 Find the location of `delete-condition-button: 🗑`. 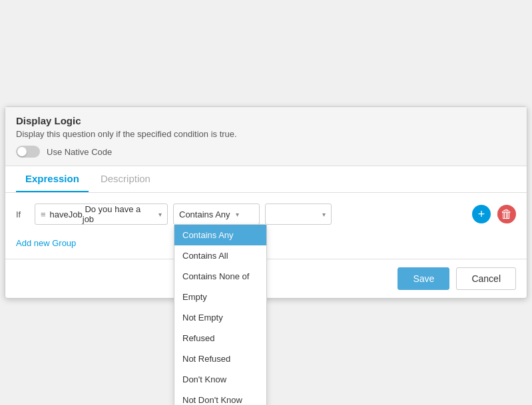

delete-condition-button: 🗑 is located at coordinates (507, 214).